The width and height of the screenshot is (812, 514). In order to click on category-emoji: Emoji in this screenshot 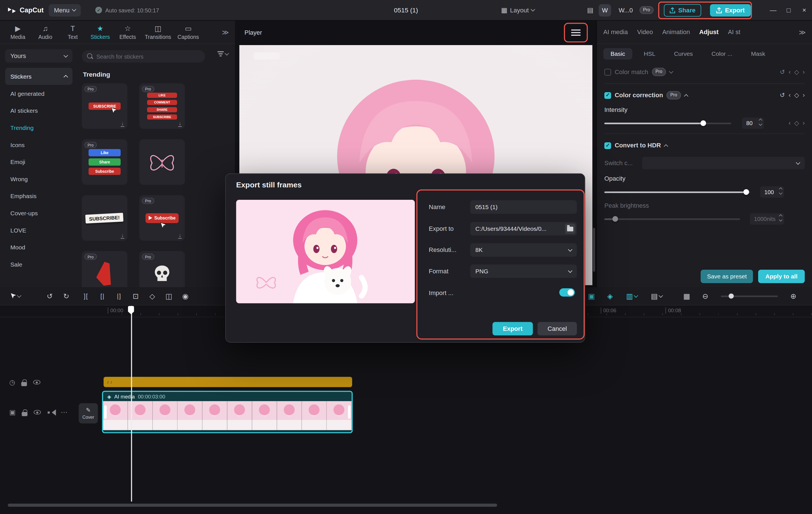, I will do `click(39, 162)`.